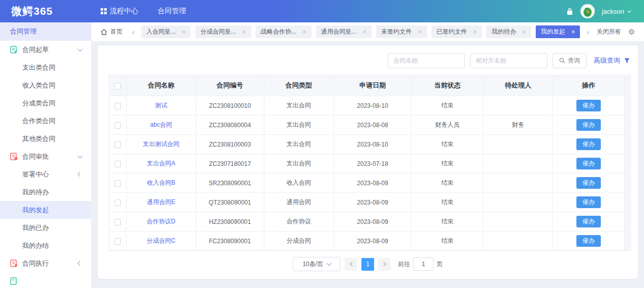 Image resolution: width=644 pixels, height=288 pixels. Describe the element at coordinates (46, 155) in the screenshot. I see `sidebar: 合同管理 合同起草 支出类合同 收入类合同 分成类合同 合作类合同 其他类合同 …` at that location.